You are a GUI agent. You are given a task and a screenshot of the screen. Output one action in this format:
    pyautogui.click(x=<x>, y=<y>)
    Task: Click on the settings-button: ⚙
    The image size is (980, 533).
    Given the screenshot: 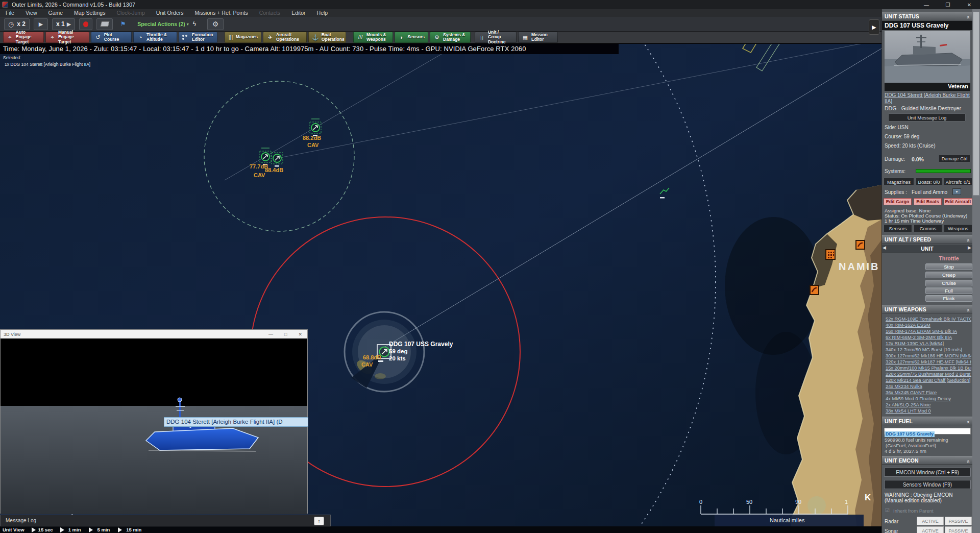 What is the action you would take?
    pyautogui.click(x=215, y=25)
    